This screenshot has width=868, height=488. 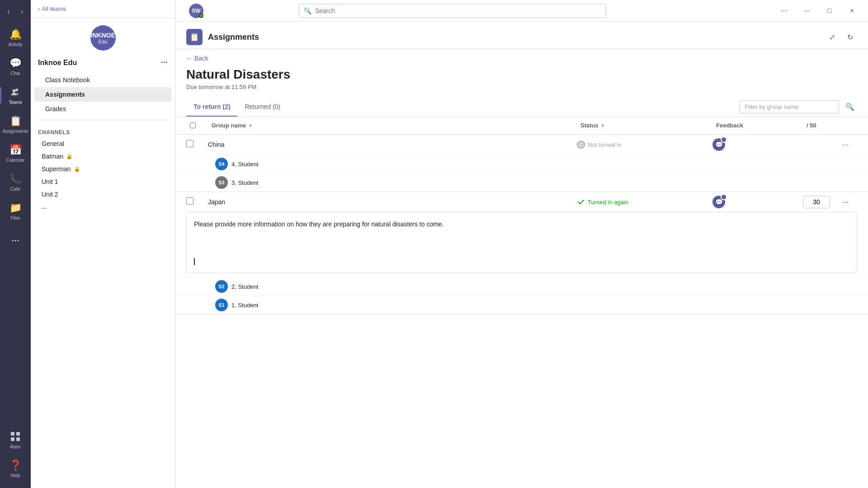 What do you see at coordinates (193, 126) in the screenshot?
I see `select-all-checkbox` at bounding box center [193, 126].